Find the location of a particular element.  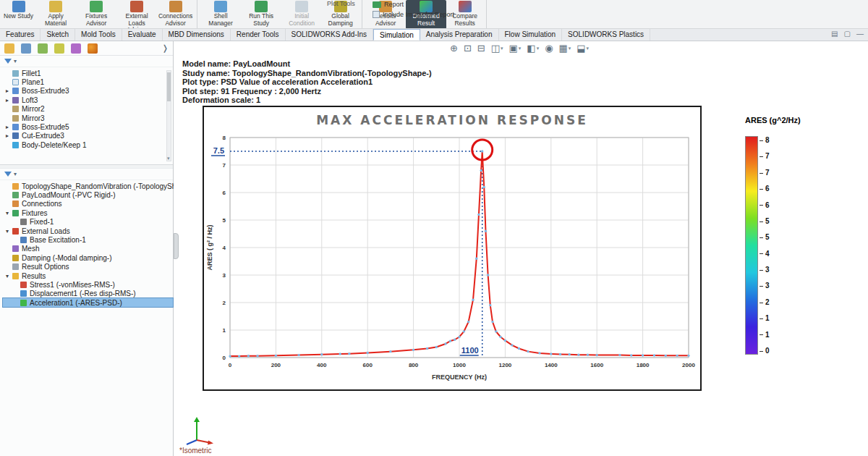

view-settings-icon: ⬓ ▾ is located at coordinates (583, 48).